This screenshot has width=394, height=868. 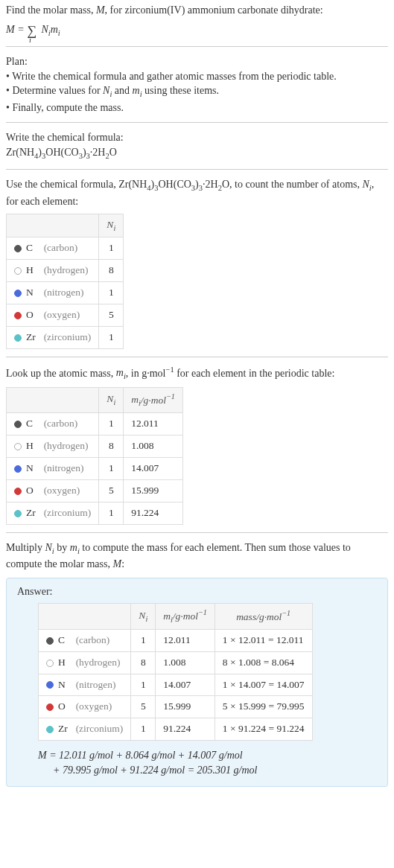 What do you see at coordinates (197, 77) in the screenshot?
I see `plan-item: • Write the chemical formula and gather …` at bounding box center [197, 77].